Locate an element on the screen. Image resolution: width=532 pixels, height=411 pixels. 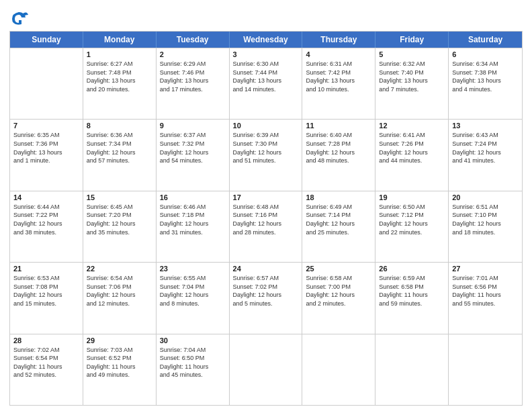
day-cell-15: 15Sunrise: 6:45 AM Sunset: 7:20 PM Dayli… is located at coordinates (120, 227).